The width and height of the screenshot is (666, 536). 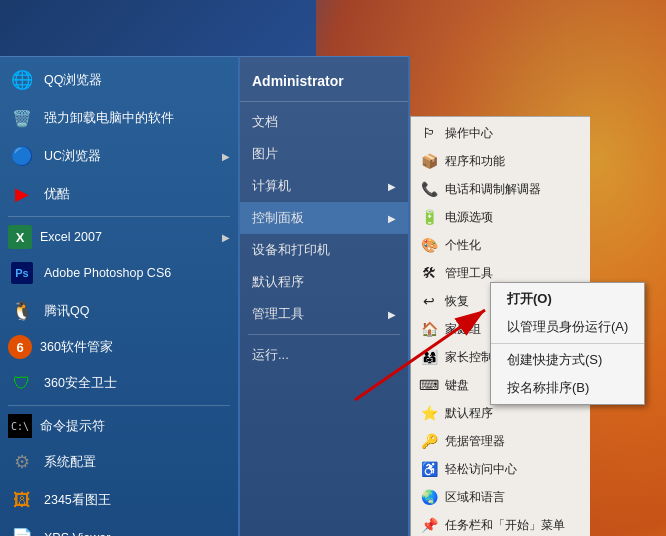 I want to click on action-center-label: 操作中心, so click(x=469, y=134).